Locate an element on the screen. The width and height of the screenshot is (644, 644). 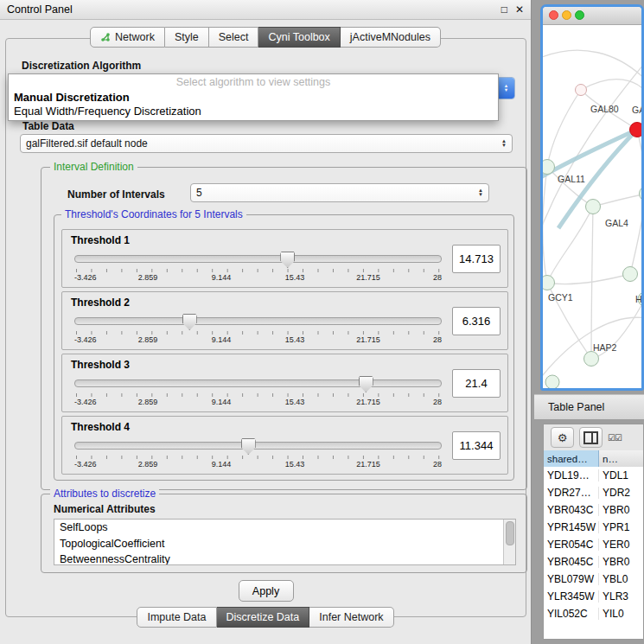
column-header-name: n… is located at coordinates (621, 458).